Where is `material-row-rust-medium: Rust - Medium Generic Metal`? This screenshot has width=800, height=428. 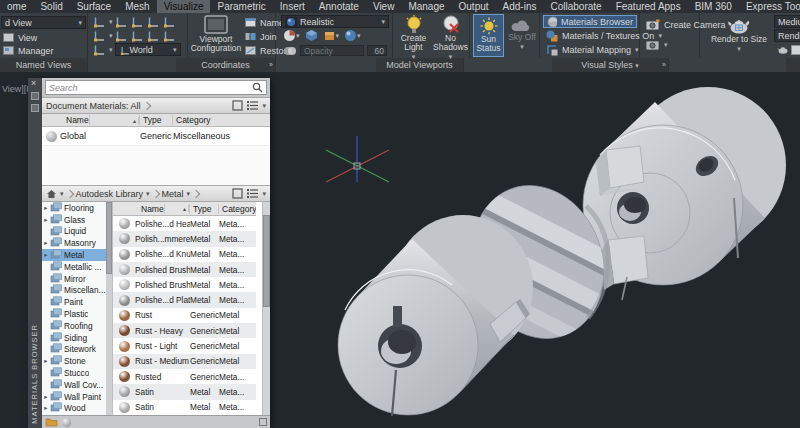
material-row-rust-medium: Rust - Medium Generic Metal is located at coordinates (184, 362).